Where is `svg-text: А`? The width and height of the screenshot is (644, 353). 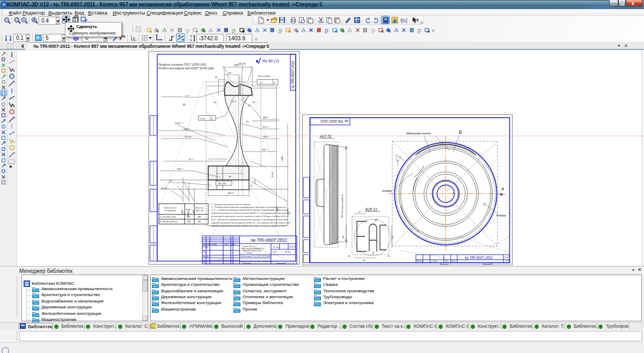 svg-text: А is located at coordinates (502, 189).